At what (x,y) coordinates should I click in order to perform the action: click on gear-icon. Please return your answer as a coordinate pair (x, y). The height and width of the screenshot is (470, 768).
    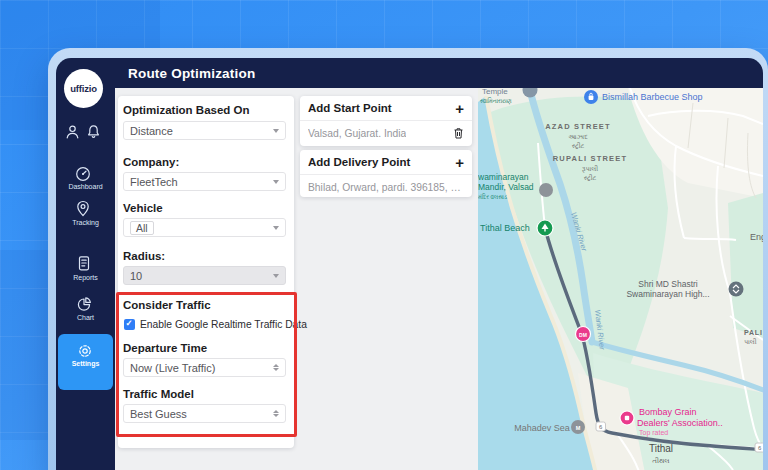
    Looking at the image, I should click on (85, 351).